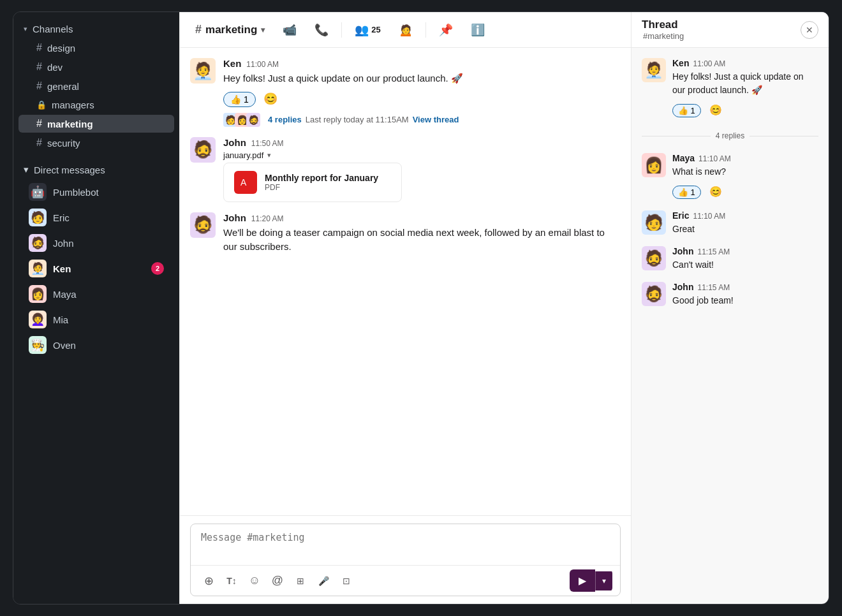 This screenshot has height=616, width=842. Describe the element at coordinates (96, 243) in the screenshot. I see `dm-item-john: 🧔 John` at that location.